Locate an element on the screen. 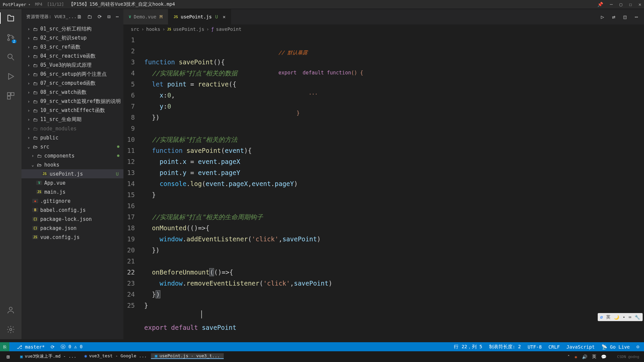  app-name: PotPlayer is located at coordinates (14, 5).